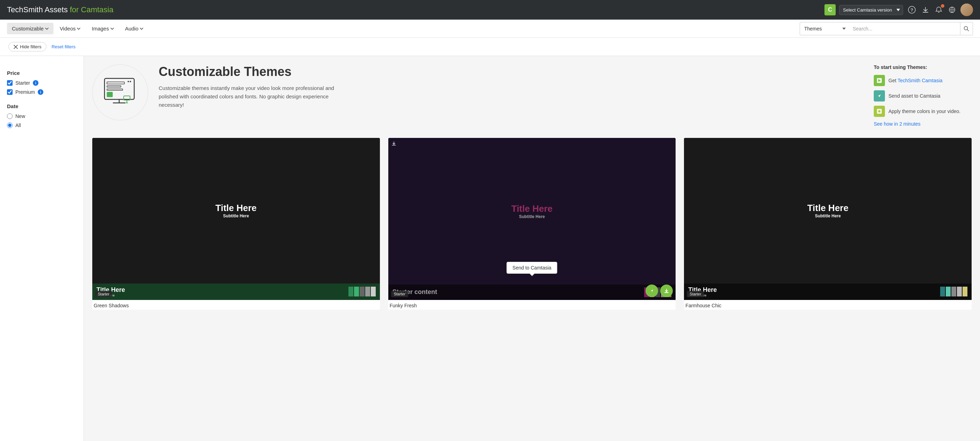  I want to click on card-thumbnail-funky-fresh: Title Here Subtitle Here Starter content, so click(532, 219).